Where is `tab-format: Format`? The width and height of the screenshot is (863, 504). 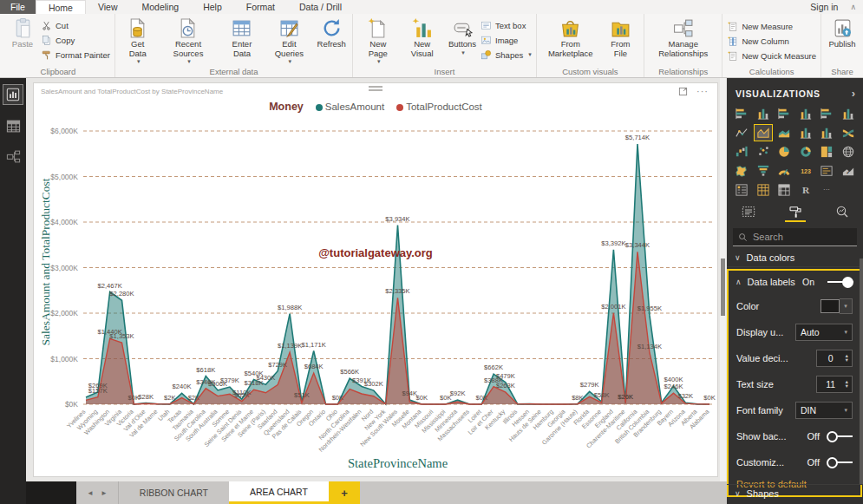
tab-format: Format is located at coordinates (260, 7).